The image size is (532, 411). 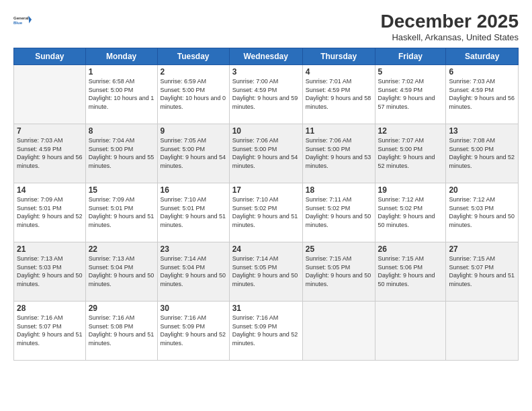 I want to click on calendar-day-cell: 4Sunrise: 7:01 AMSunset: 4:59 PMDaylight…, so click(x=339, y=95).